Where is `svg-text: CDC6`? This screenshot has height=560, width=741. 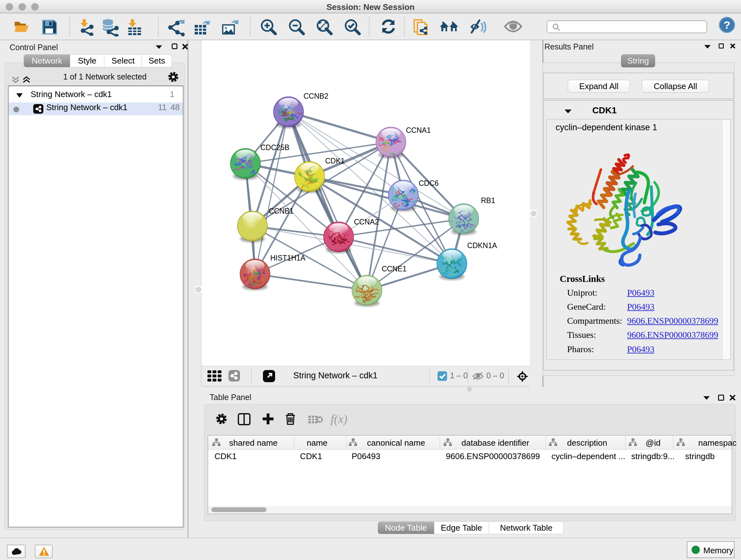 svg-text: CDC6 is located at coordinates (429, 183).